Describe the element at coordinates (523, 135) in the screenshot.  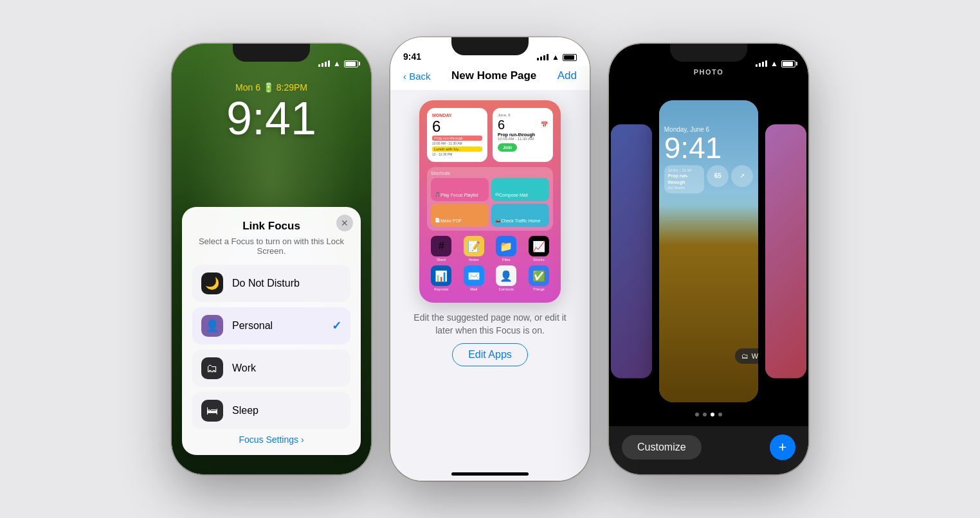
I see `wx-title: Prop run-through` at that location.